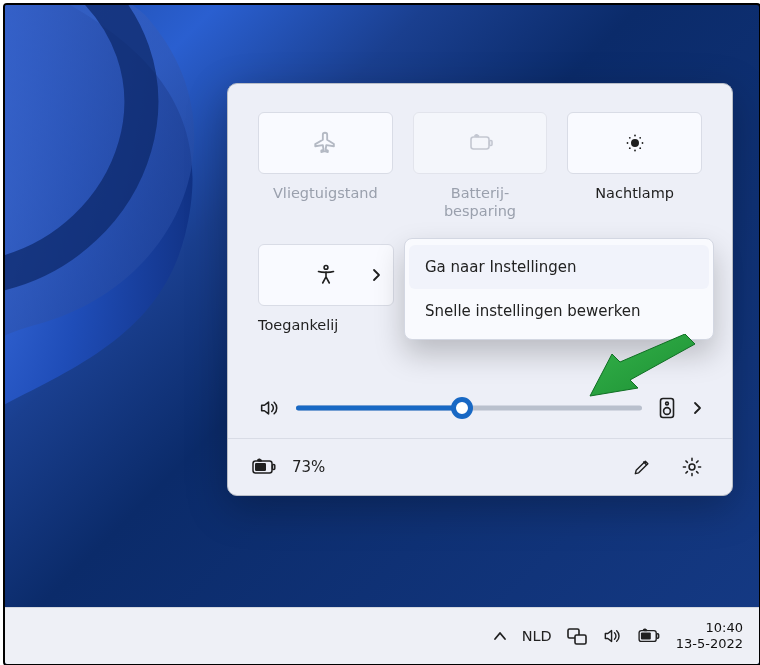 Image resolution: width=760 pixels, height=665 pixels. What do you see at coordinates (559, 289) in the screenshot?
I see `context-menu: Ga naar Instellingen Snelle instellingen…` at bounding box center [559, 289].